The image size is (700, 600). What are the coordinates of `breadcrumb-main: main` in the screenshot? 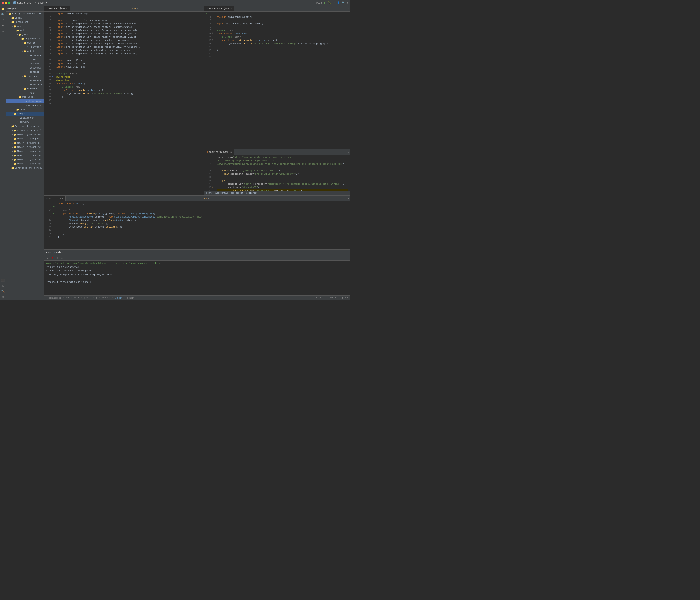 It's located at (76, 298).